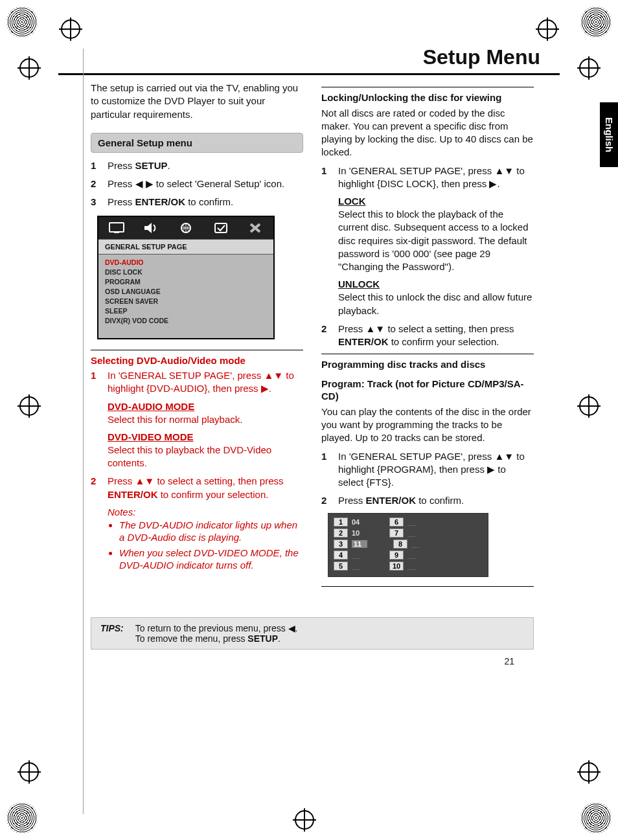 This screenshot has height=840, width=618. Describe the element at coordinates (96, 202) in the screenshot. I see `step-number: 3` at that location.